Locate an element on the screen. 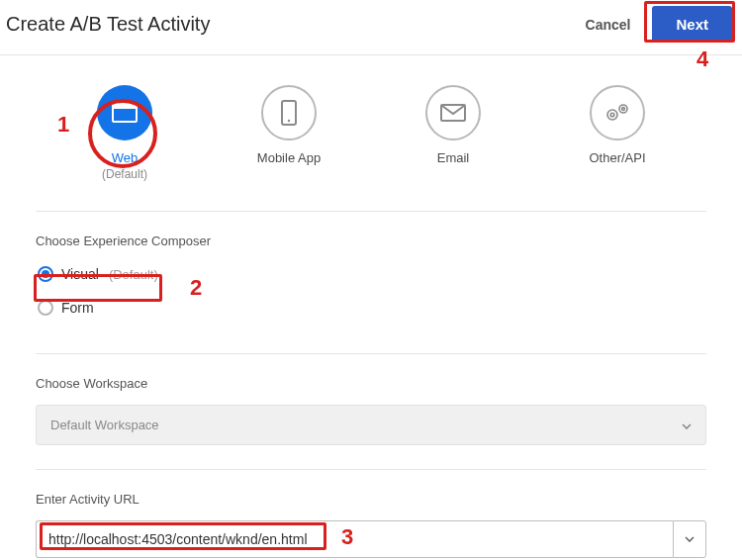 This screenshot has height=560, width=742. channel-email-label: Email is located at coordinates (453, 158).